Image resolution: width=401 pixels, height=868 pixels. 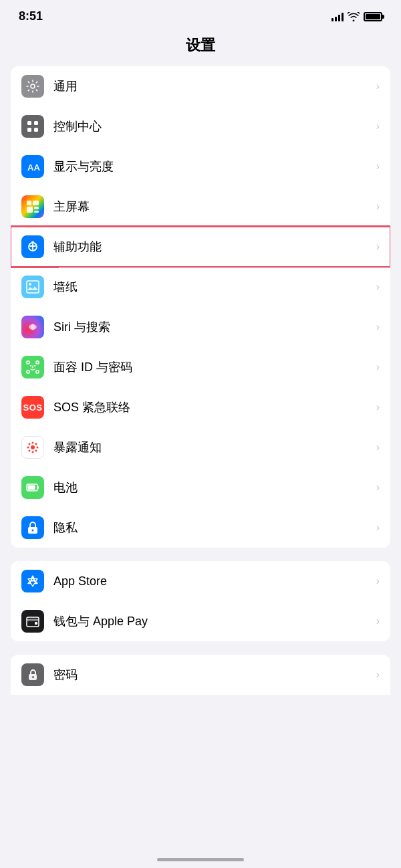 I want to click on password-chevron: ›, so click(x=378, y=675).